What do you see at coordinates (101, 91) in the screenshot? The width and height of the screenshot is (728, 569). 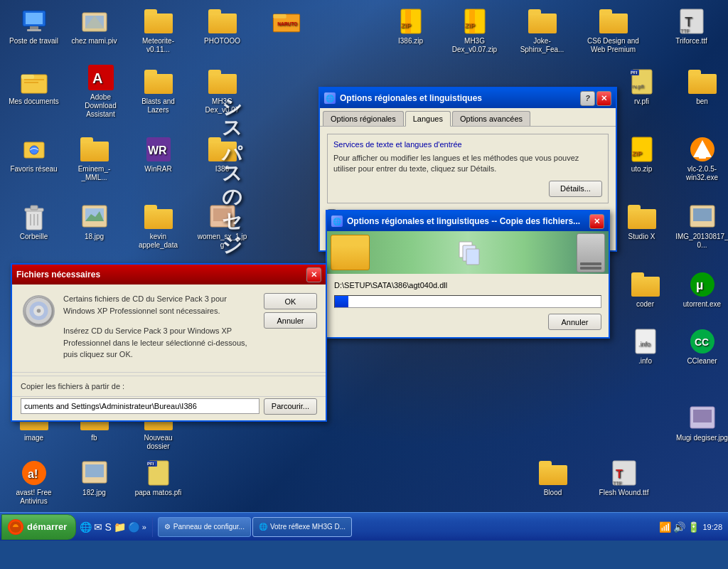 I see `icon-adobe: A Adobe Download Assistant` at bounding box center [101, 91].